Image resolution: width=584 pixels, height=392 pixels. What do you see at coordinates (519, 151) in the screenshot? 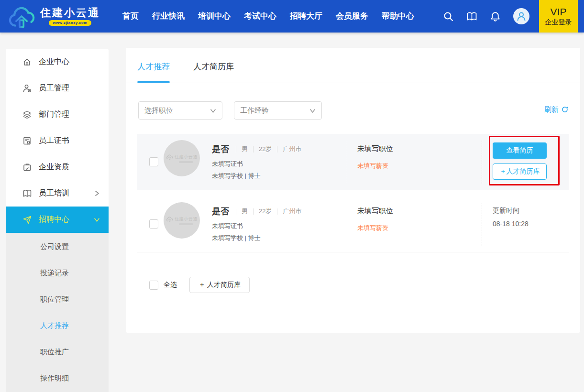
I see `view-resume-button: 查看简历` at bounding box center [519, 151].